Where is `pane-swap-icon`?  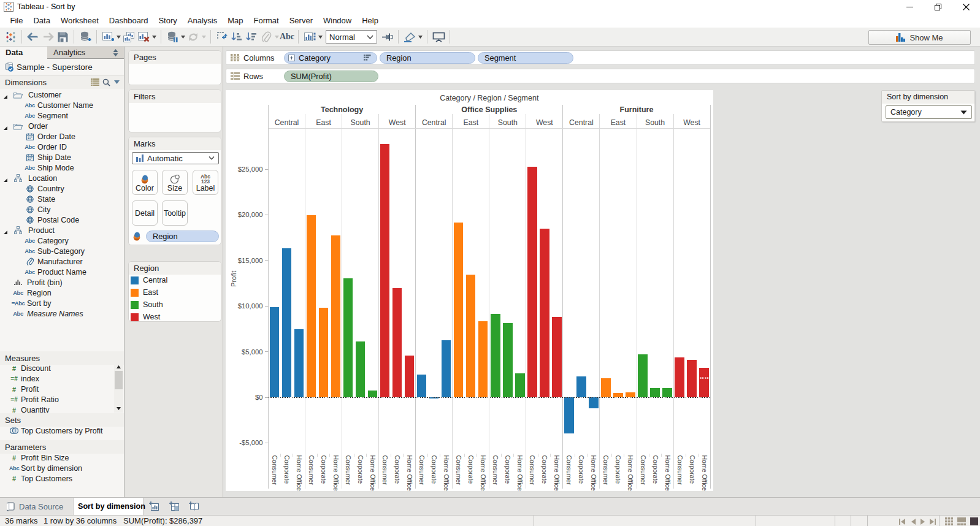
pane-swap-icon is located at coordinates (115, 54).